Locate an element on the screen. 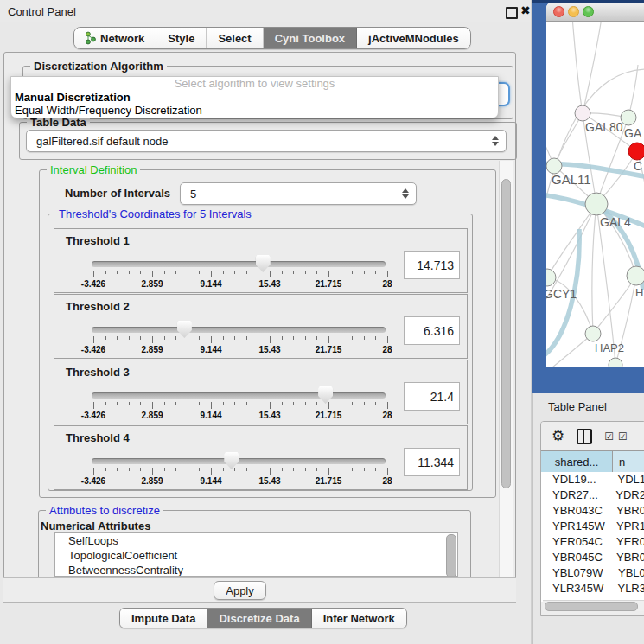  table-cell: YPR145W is located at coordinates (576, 526).